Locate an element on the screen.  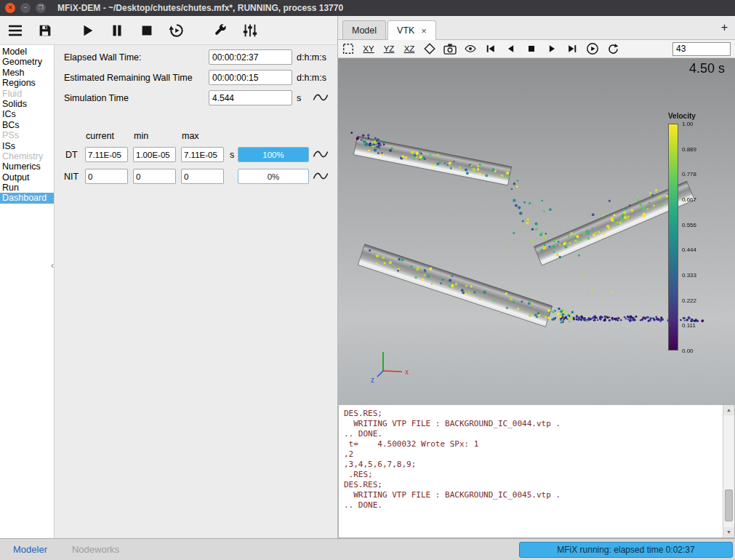
nit-min-input is located at coordinates (154, 176).